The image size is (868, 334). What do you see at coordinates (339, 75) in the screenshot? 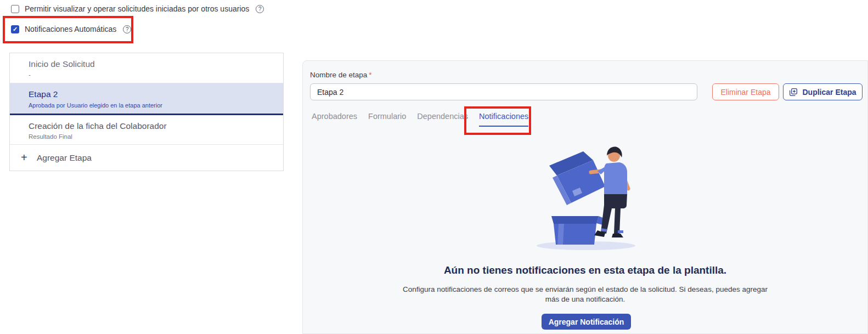
I see `stage-name-label-text: Nombre de etapa` at bounding box center [339, 75].